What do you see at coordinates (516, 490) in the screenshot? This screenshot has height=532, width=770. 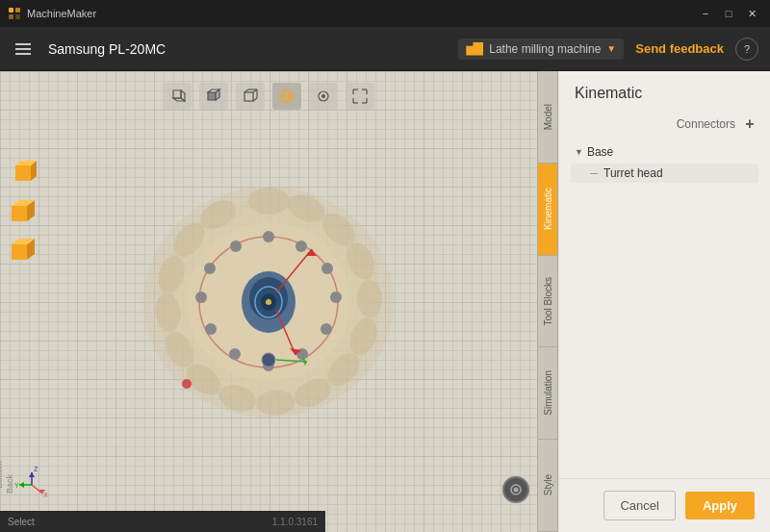 I see `record-icon` at bounding box center [516, 490].